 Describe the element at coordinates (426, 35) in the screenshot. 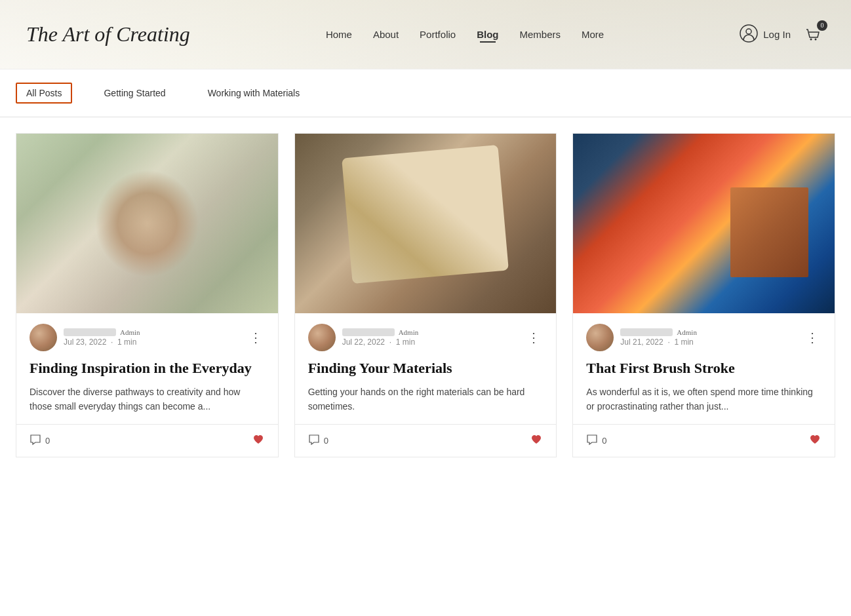

I see `header: The Art of Creating Home About Portfolio…` at that location.